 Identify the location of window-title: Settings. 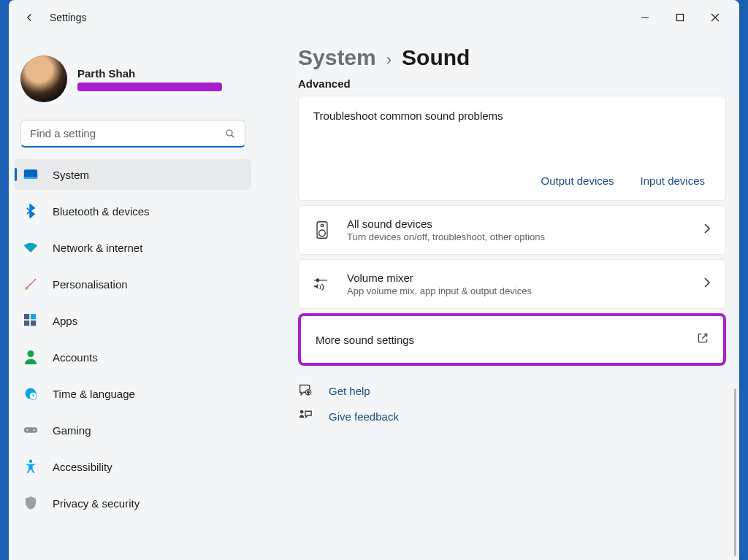
(69, 18).